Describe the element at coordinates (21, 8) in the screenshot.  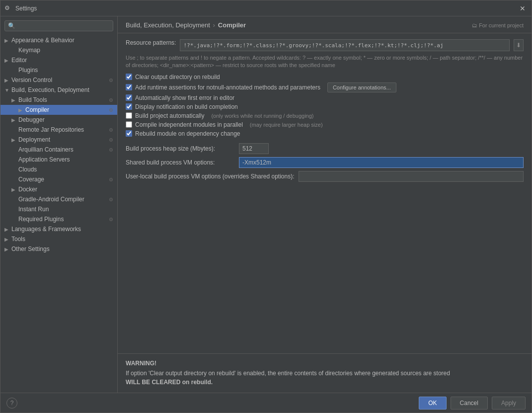
I see `title-bar-left: ⚙ Settings` at that location.